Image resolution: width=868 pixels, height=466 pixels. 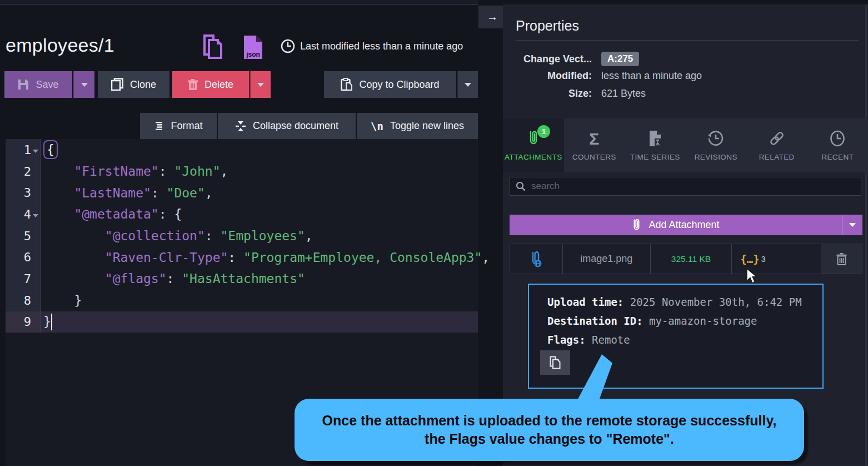 I want to click on toggle-new-lines-button: \n Toggle new lines, so click(x=417, y=126).